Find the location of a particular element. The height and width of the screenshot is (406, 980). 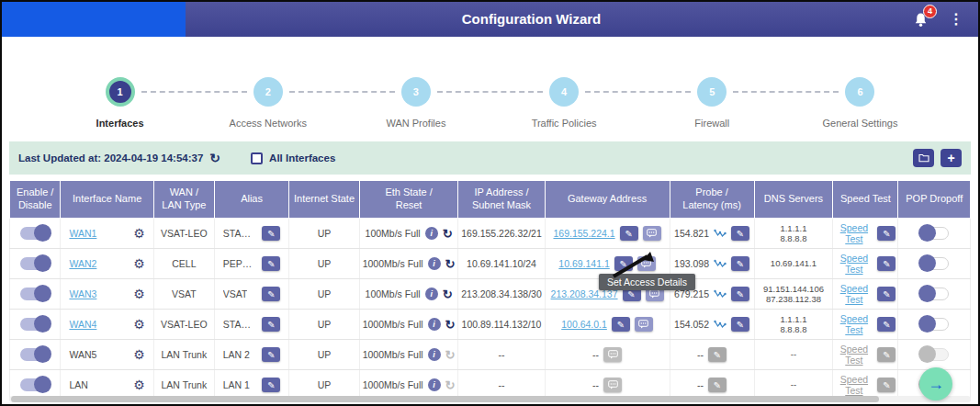

cell-dns-servers: 91.151.144.10687.238.112.38 is located at coordinates (794, 294).